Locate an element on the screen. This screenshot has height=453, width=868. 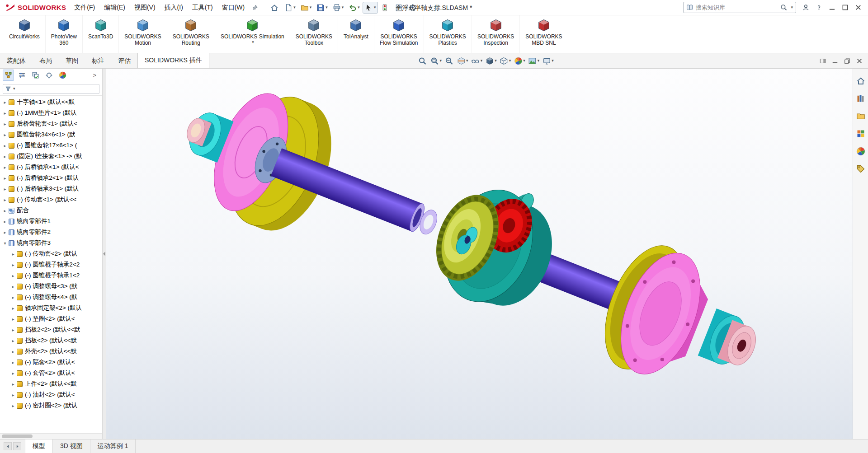
view-settings-icon: ▾ is located at coordinates (548, 61).